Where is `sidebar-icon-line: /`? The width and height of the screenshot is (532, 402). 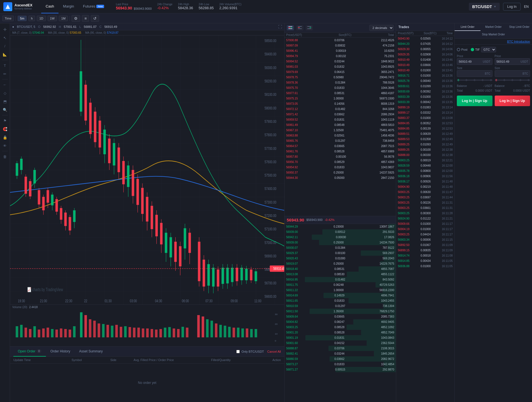
sidebar-icon-line: / is located at coordinates (5, 46).